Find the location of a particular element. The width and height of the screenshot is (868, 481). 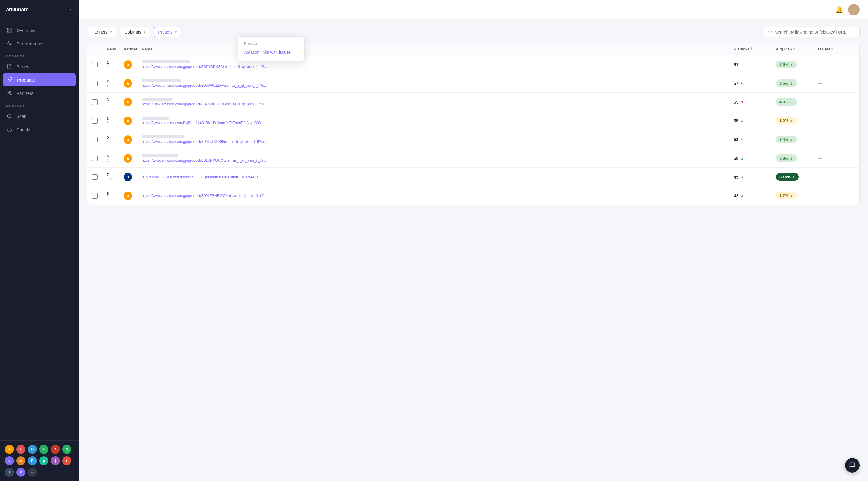

presets-filter-button: Presets ▾ is located at coordinates (167, 32).